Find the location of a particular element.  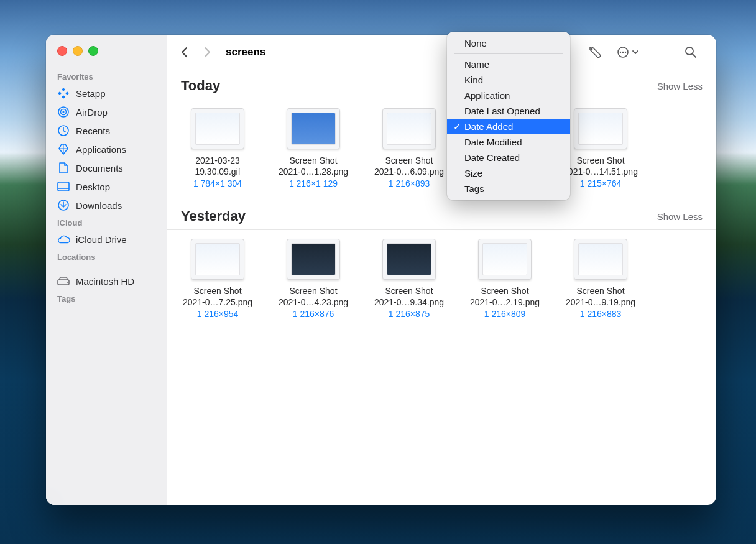

sidebar-item-label: Applications is located at coordinates (101, 149).